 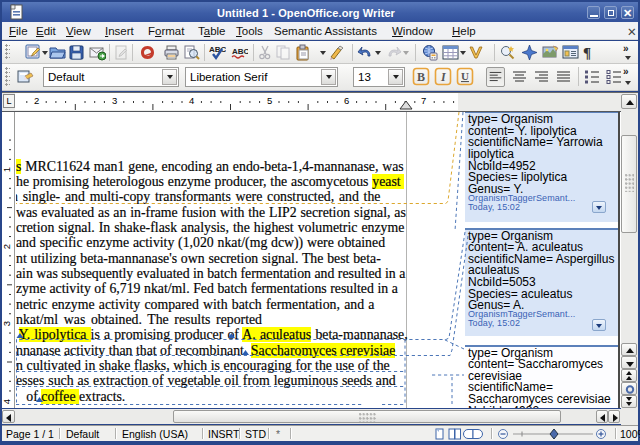 I want to click on svg-text: U, so click(x=465, y=76).